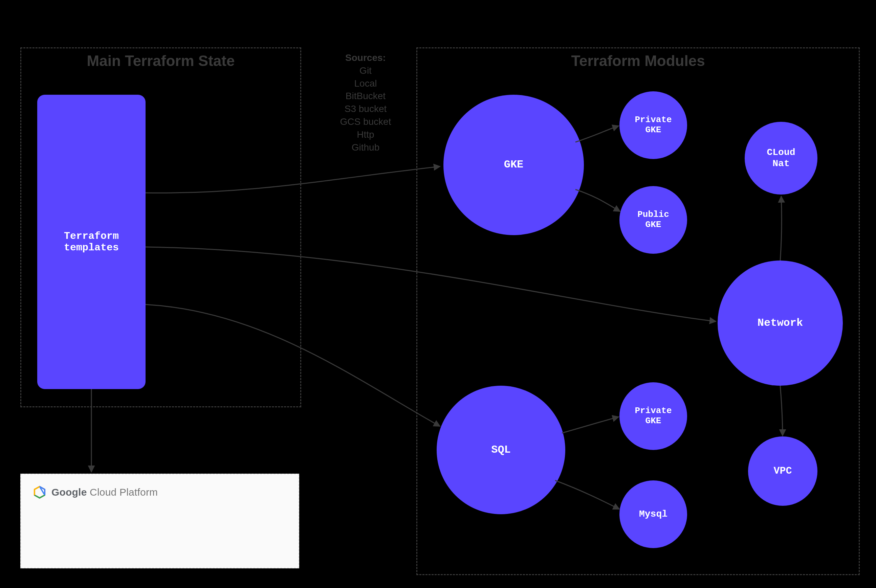 The height and width of the screenshot is (588, 876). Describe the element at coordinates (365, 103) in the screenshot. I see `sources-block: Sources: Git Local BitBucket S3 bucket G…` at that location.